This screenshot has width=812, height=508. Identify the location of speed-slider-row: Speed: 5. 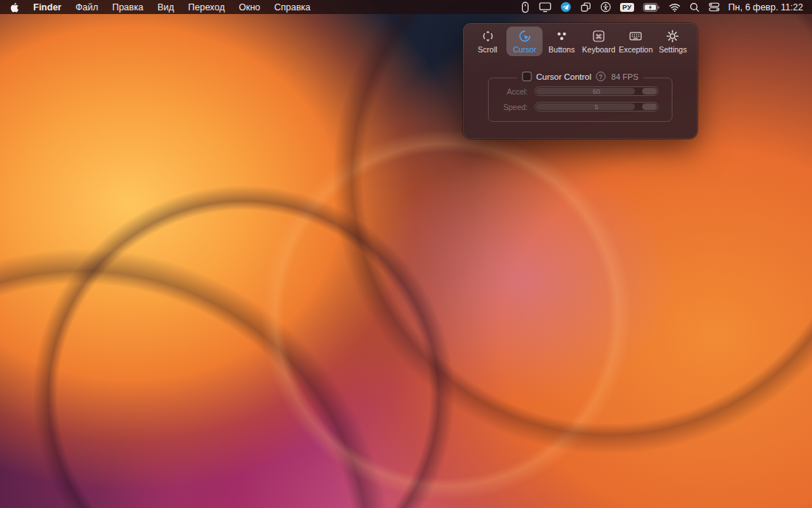
(580, 106).